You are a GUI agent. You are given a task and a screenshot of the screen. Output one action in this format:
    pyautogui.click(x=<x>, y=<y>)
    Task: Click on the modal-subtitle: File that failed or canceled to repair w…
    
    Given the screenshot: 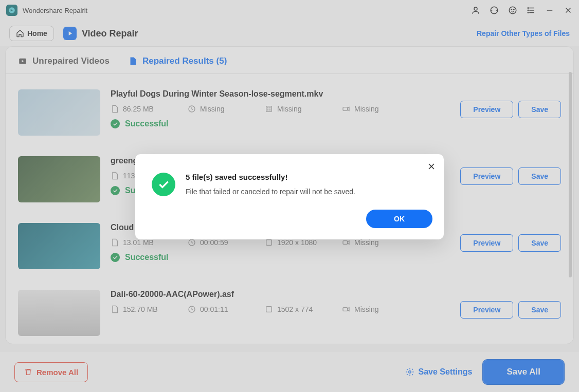 What is the action you would take?
    pyautogui.click(x=270, y=192)
    